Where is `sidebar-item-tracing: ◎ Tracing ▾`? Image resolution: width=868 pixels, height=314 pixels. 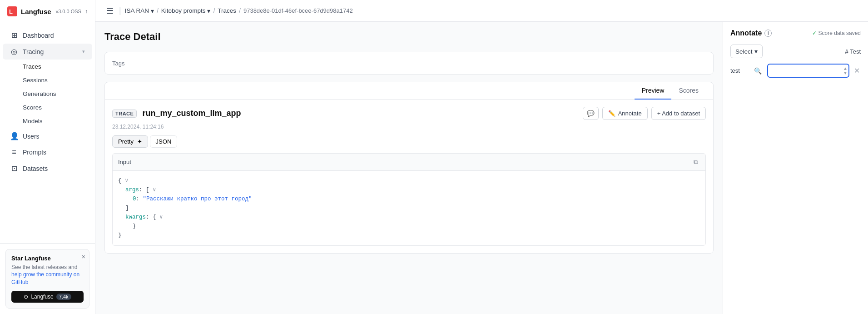 sidebar-item-tracing: ◎ Tracing ▾ is located at coordinates (47, 52).